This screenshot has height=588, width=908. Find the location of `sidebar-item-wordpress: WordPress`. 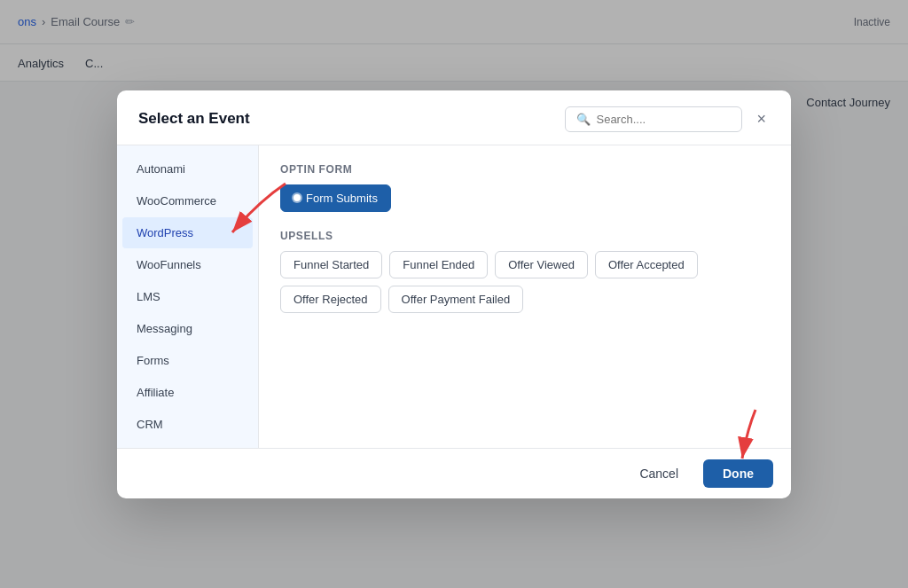

sidebar-item-wordpress: WordPress is located at coordinates (188, 232).